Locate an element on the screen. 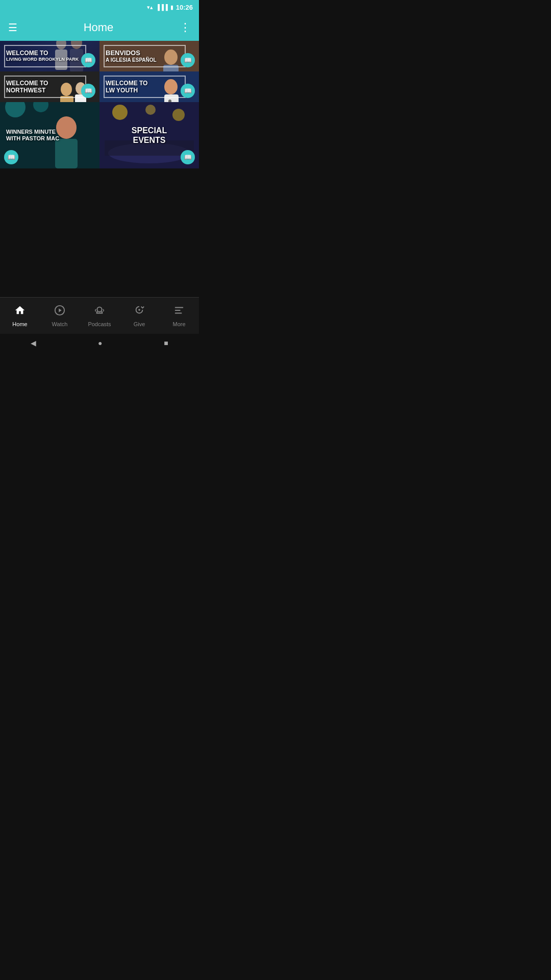 Image resolution: width=551 pixels, height=980 pixels. book-icon: 📖 is located at coordinates (88, 60).